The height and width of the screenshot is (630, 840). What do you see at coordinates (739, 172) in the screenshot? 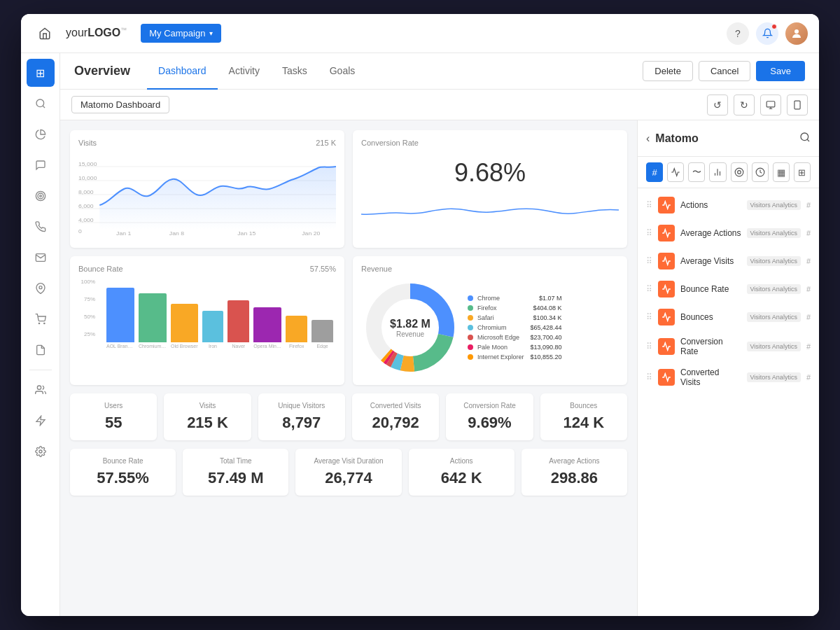
I see `widget-type-donut` at bounding box center [739, 172].